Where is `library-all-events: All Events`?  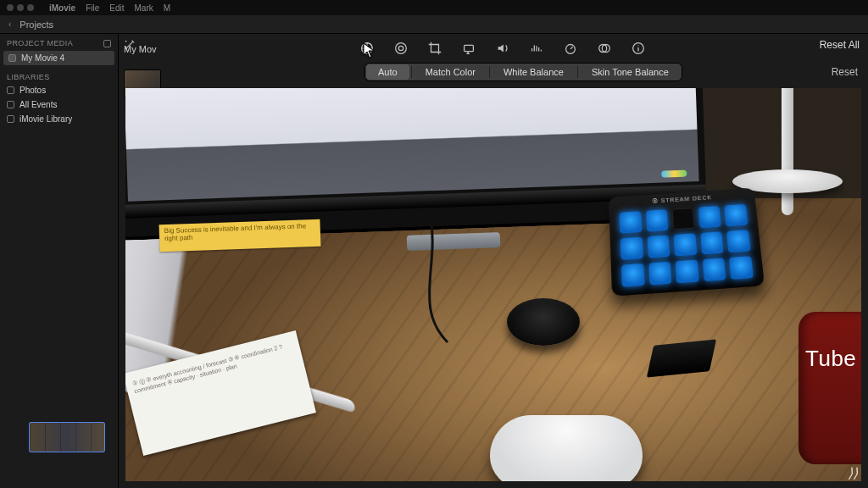
library-all-events: All Events is located at coordinates (59, 105).